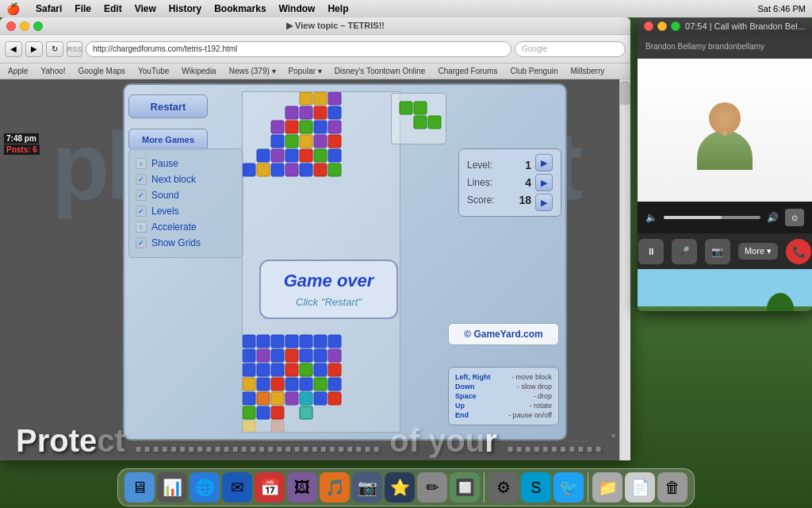  I want to click on bookmark-apple: Apple, so click(18, 71).